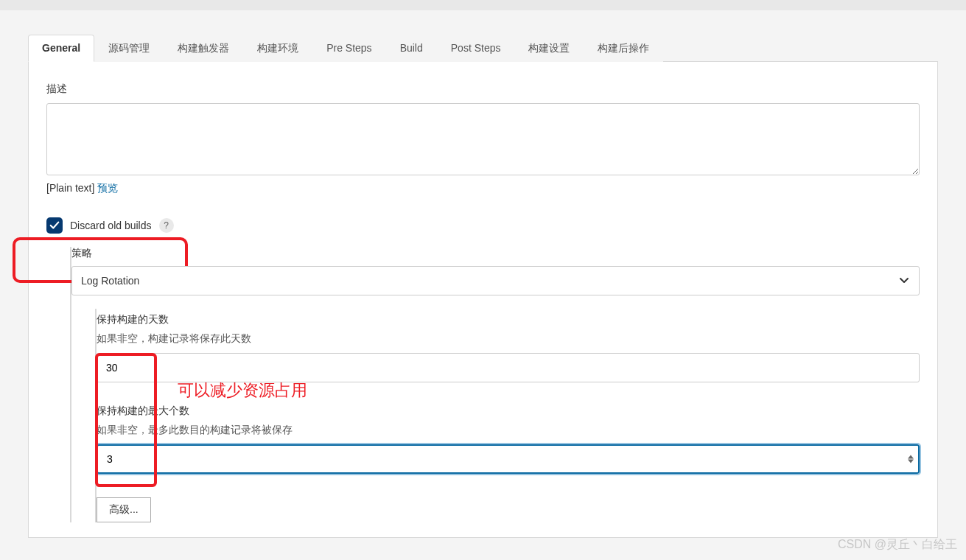 The height and width of the screenshot is (560, 966). What do you see at coordinates (508, 411) in the screenshot?
I see `max-to-keep-label: 保持构建的最大个数` at bounding box center [508, 411].